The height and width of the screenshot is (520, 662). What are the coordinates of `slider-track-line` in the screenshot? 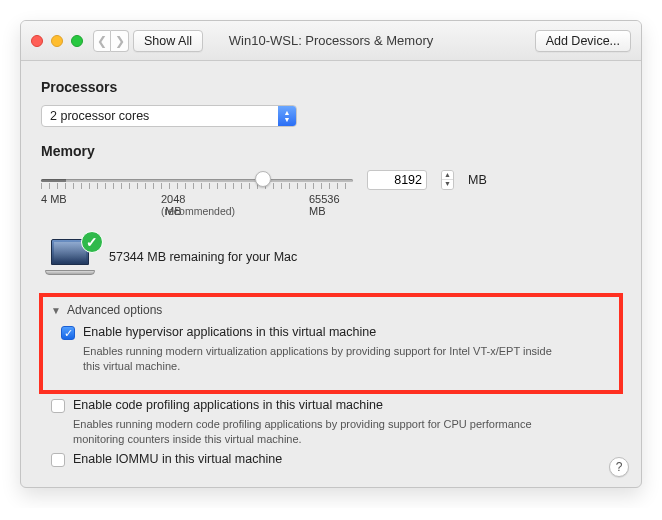 It's located at (197, 180).